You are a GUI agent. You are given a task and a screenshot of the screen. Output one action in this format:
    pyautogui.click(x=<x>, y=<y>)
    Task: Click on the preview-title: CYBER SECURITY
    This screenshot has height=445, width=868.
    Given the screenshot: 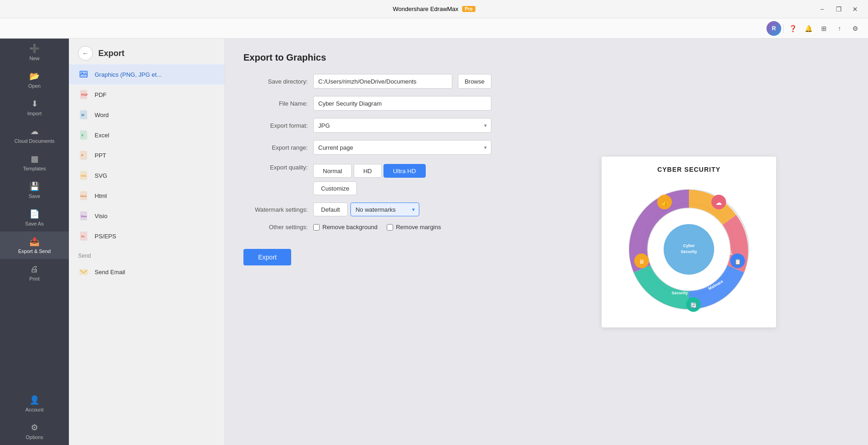 What is the action you would take?
    pyautogui.click(x=689, y=169)
    